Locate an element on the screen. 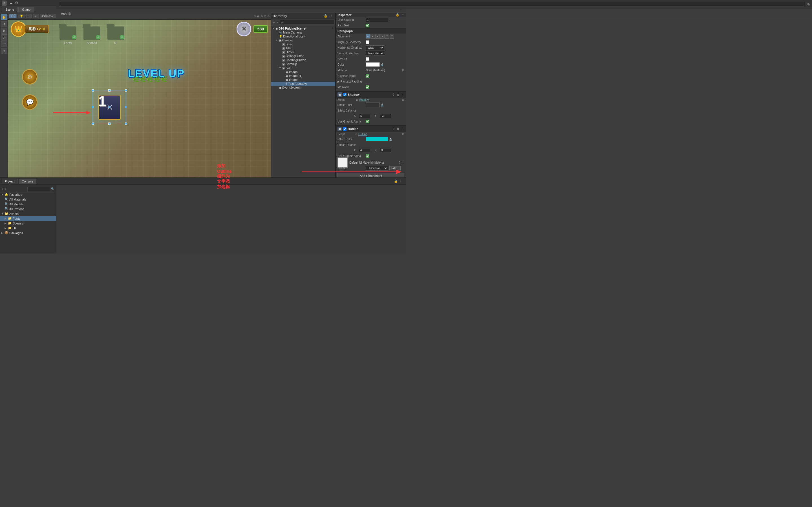 The image size is (812, 507). assets-area: 16 Assets + Fonts is located at coordinates (231, 219).